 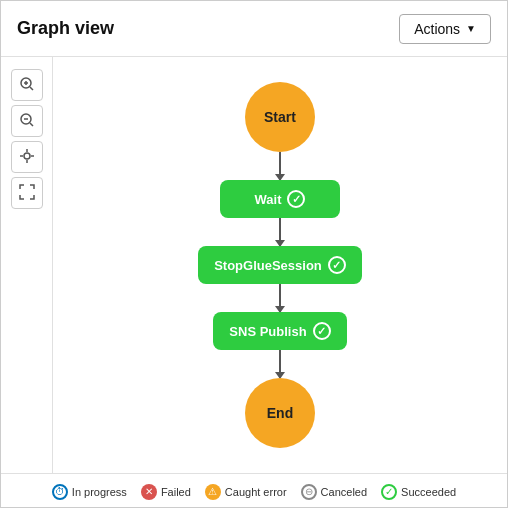 I want to click on failed-label: Failed, so click(x=176, y=492).